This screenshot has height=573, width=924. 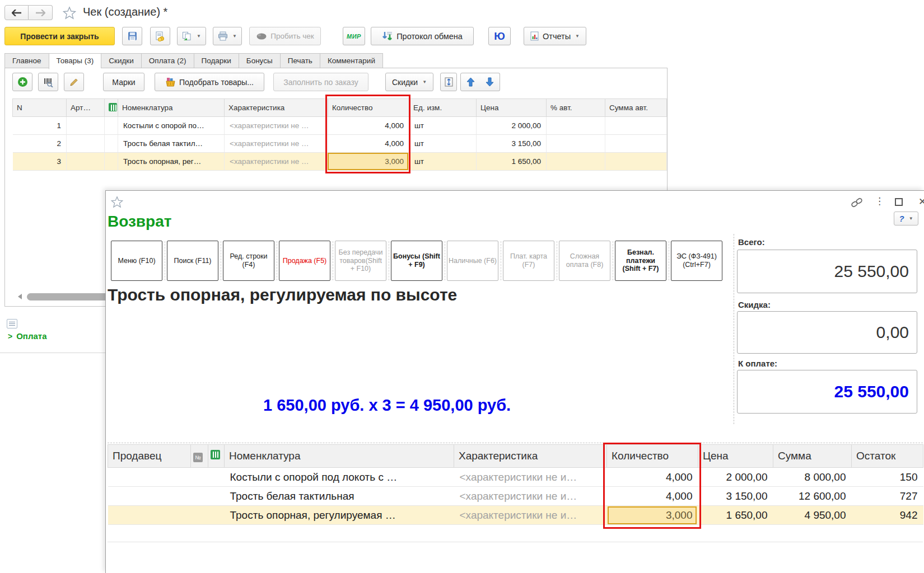 What do you see at coordinates (641, 261) in the screenshot?
I see `cashless-payments-button: Безнал. платежи (Shift + F7)` at bounding box center [641, 261].